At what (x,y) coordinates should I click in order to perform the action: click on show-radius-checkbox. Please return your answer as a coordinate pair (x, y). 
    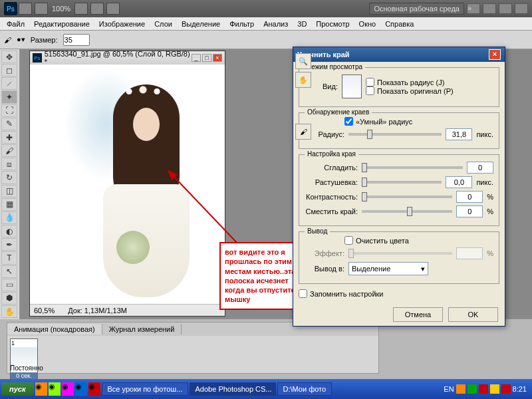
    Looking at the image, I should click on (370, 82).